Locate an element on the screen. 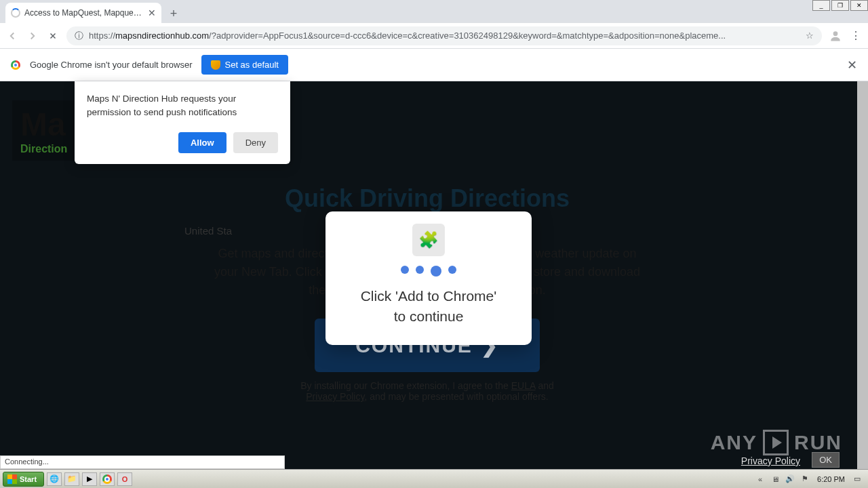  tab-title: Access to MapQuest, Mapquest Driv is located at coordinates (84, 13).